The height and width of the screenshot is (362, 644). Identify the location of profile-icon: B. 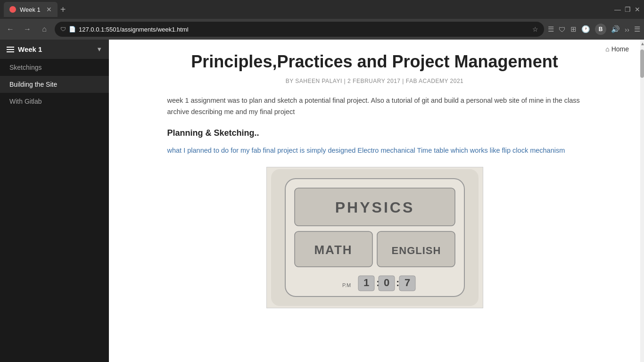
(601, 29).